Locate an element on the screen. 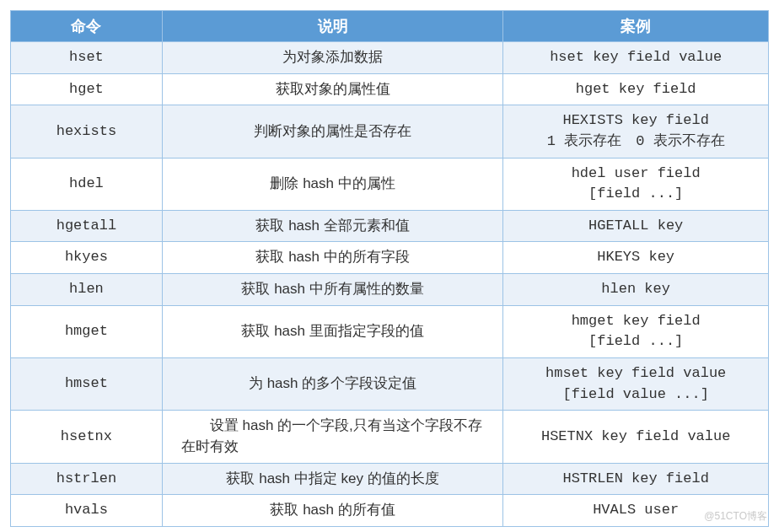 The height and width of the screenshot is (532, 779). cell-example: HEXISTS key field1 表示存在 0 表示不存在 is located at coordinates (636, 132).